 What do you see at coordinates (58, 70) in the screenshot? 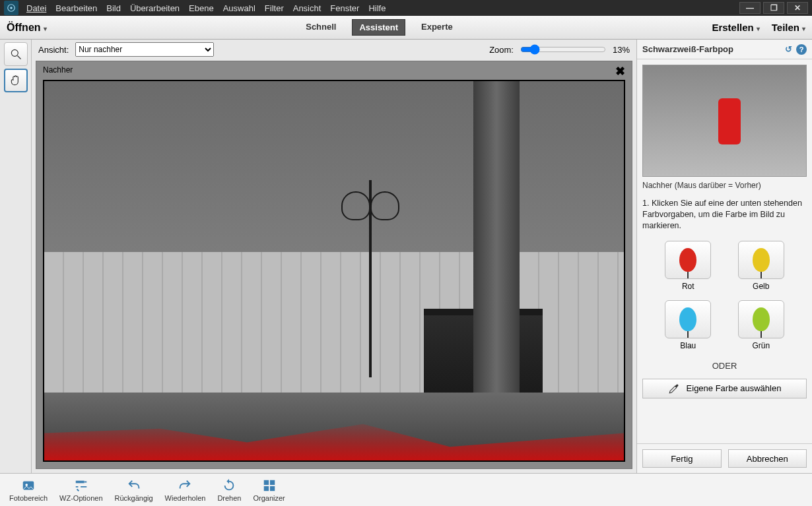
I see `canvas-image-label: Nachher` at bounding box center [58, 70].